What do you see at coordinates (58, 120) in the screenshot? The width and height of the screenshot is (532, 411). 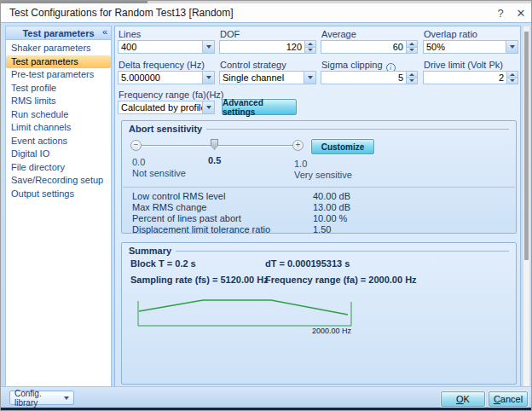 I see `sidebar-items: Shaker parametersTest parametersPre-test…` at bounding box center [58, 120].